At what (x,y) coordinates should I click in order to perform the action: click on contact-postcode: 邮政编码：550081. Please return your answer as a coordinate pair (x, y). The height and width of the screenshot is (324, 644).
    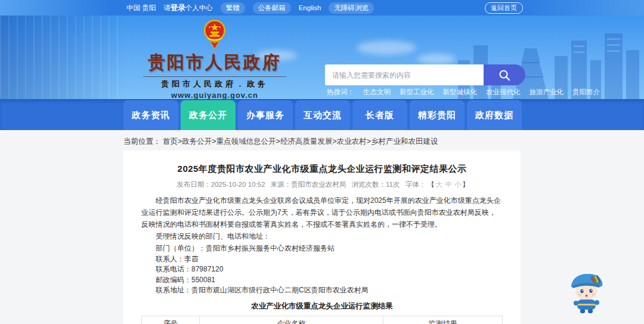
    Looking at the image, I should click on (322, 280).